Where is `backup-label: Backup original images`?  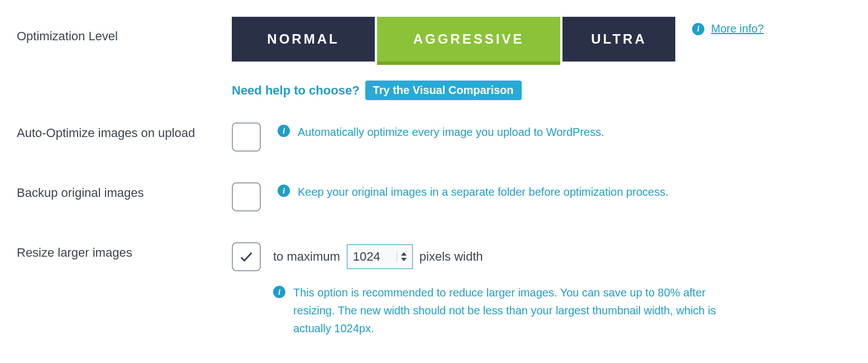
backup-label: Backup original images is located at coordinates (124, 191).